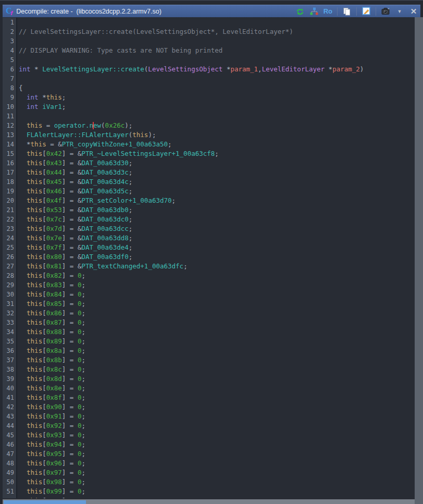 This screenshot has height=504, width=423. I want to click on code-line: 45 this[0x93] = 0;, so click(208, 435).